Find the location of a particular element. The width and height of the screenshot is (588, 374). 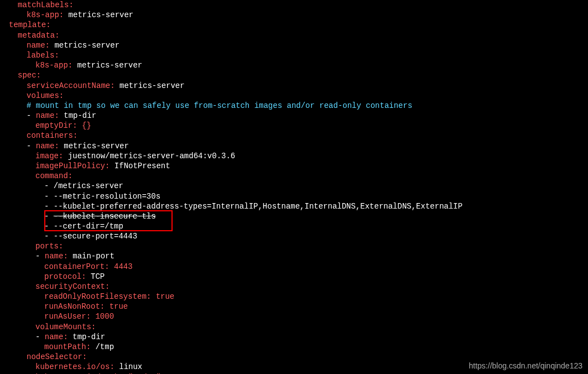

code-line: ports: is located at coordinates (294, 246).